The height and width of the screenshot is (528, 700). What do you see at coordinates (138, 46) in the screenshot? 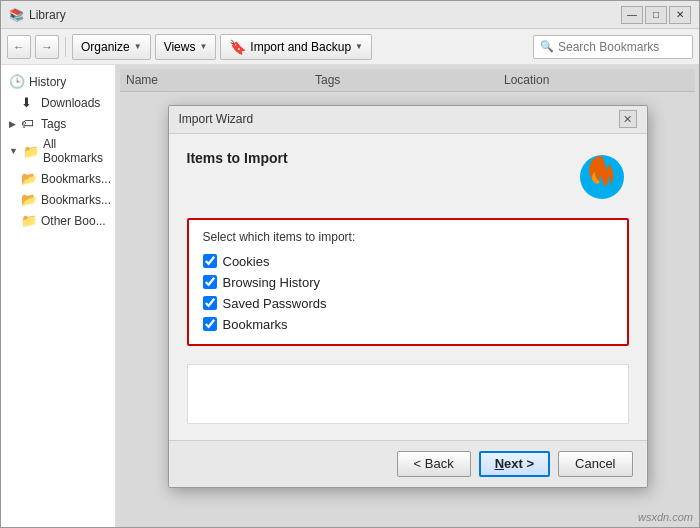
I see `organize-dropdown-arrow: ▼` at bounding box center [138, 46].